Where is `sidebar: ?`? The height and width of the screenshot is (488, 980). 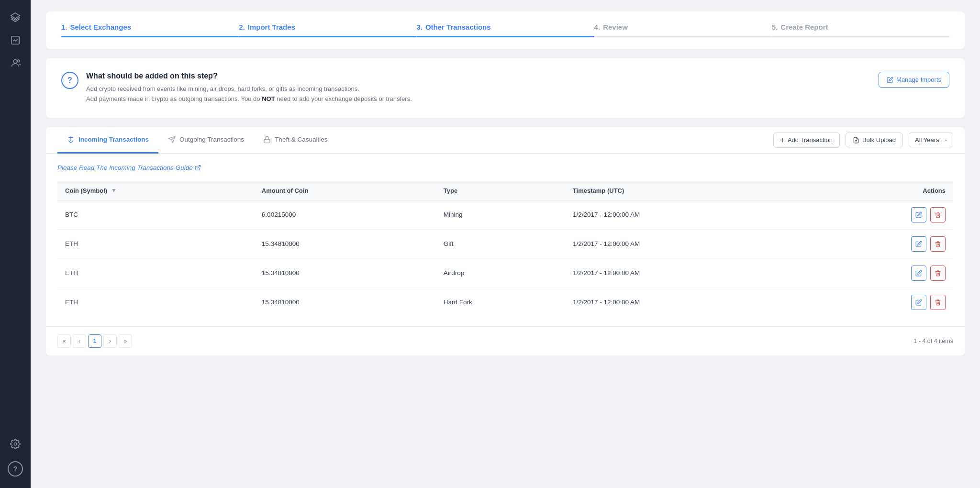
sidebar: ? is located at coordinates (15, 244).